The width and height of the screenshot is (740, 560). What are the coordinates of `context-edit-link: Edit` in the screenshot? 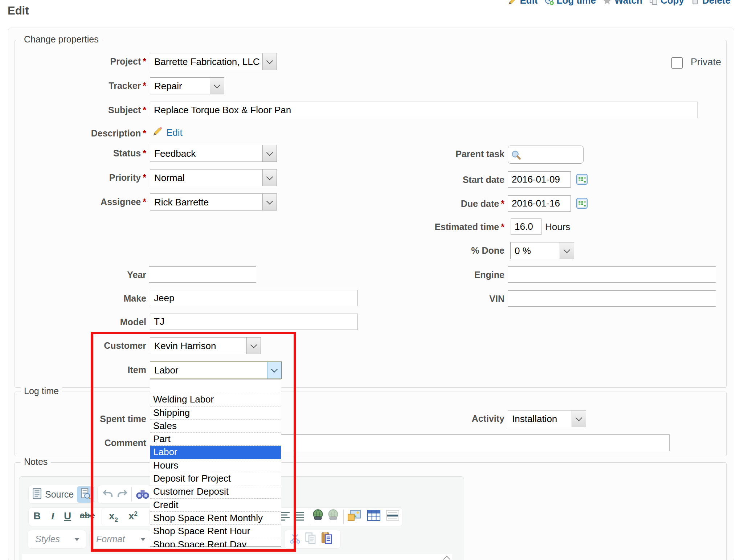 It's located at (523, 3).